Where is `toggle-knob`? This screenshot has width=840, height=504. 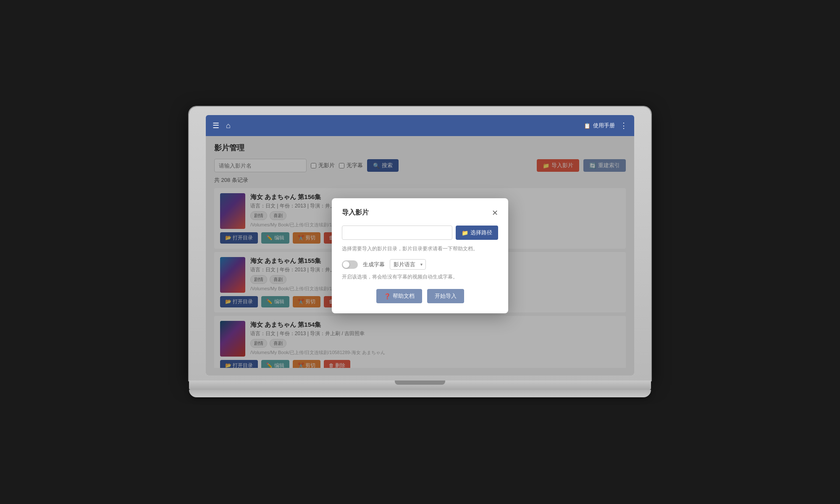 toggle-knob is located at coordinates (346, 265).